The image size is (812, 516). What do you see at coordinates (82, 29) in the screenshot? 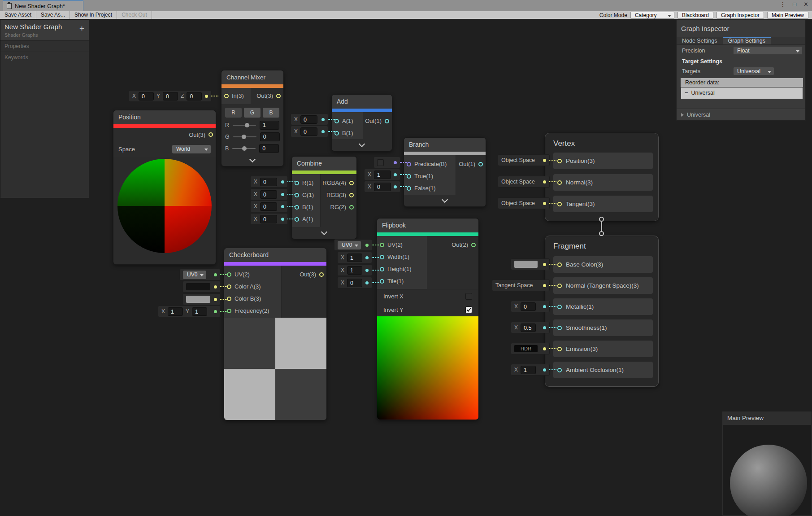
I see `add-property-button: +` at bounding box center [82, 29].